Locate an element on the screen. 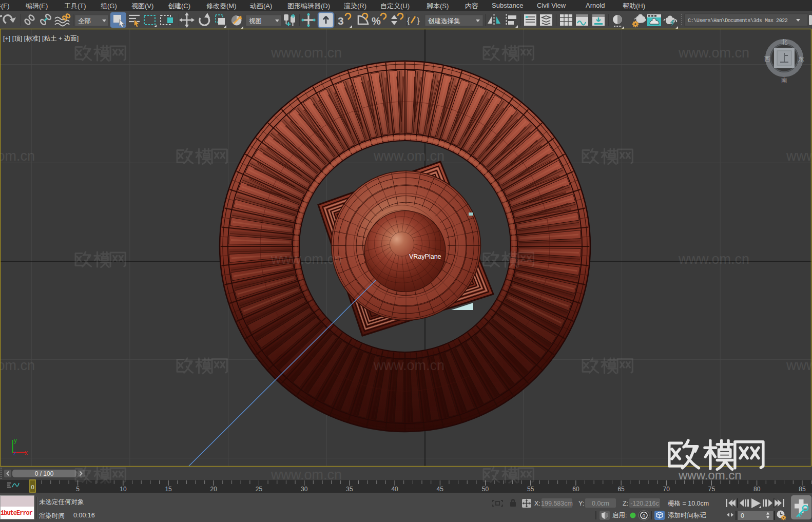 The width and height of the screenshot is (812, 522). svg-text: 栅格 = 10.0cm is located at coordinates (688, 504).